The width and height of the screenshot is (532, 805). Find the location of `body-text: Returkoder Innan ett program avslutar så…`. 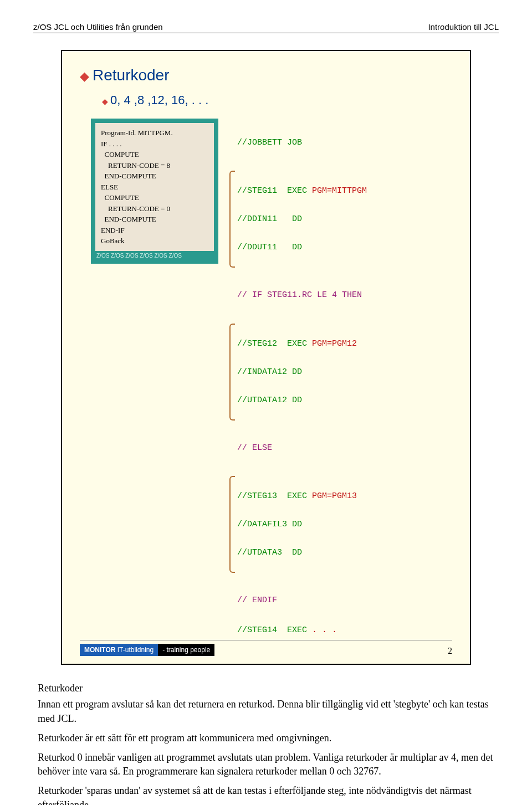

body-text: Returkoder Innan ett program avslutar så… is located at coordinates (266, 744).